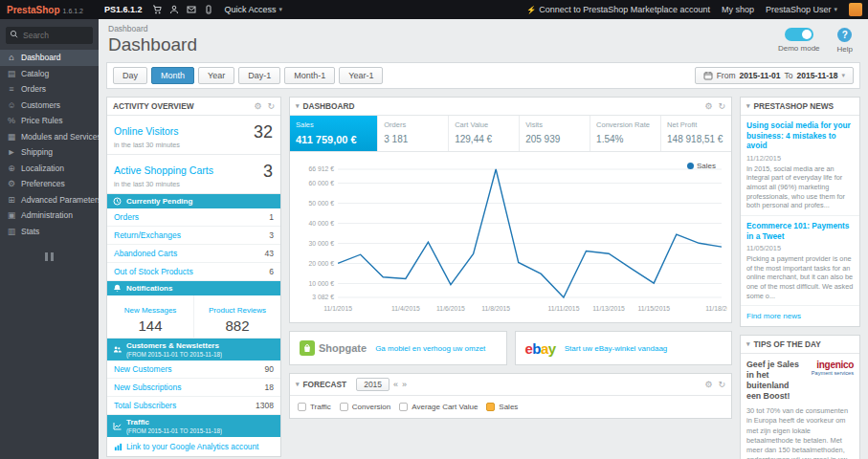 Image resolution: width=868 pixels, height=459 pixels. I want to click on new-subscriptions-link: New Subscriptions, so click(147, 387).